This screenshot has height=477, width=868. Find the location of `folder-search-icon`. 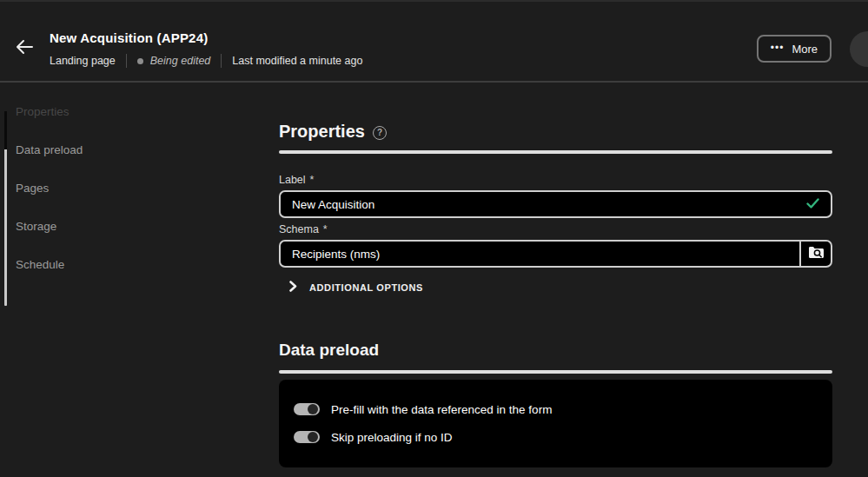

folder-search-icon is located at coordinates (817, 254).